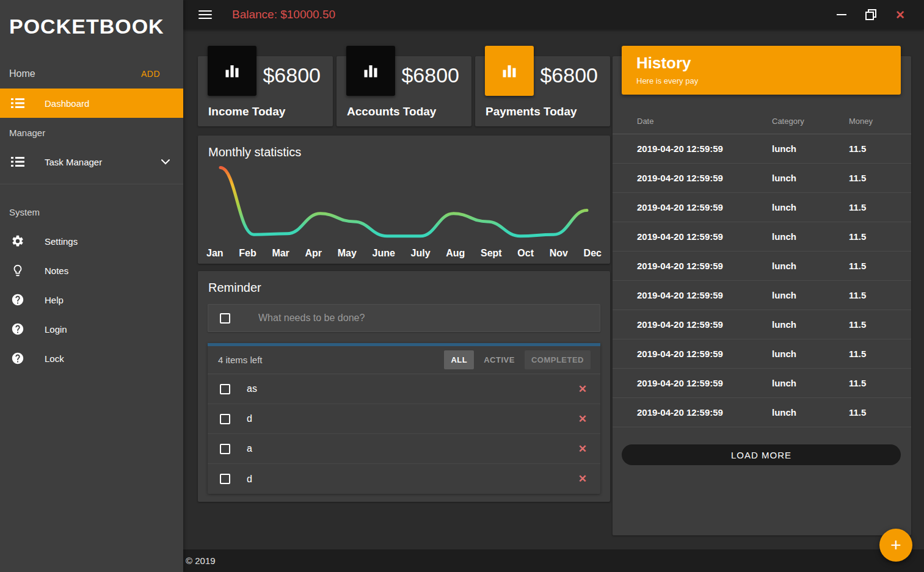 This screenshot has height=572, width=924. I want to click on sidebar-item-login: Login, so click(92, 329).